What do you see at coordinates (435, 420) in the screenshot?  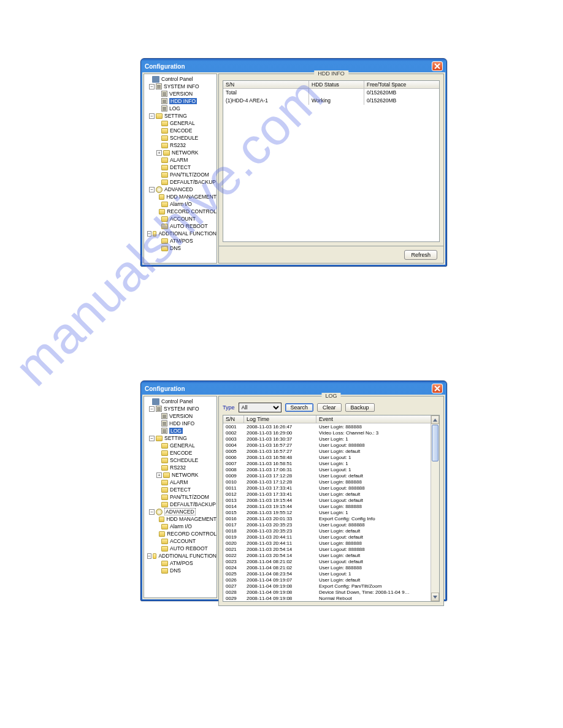 I see `scroll-up-button` at bounding box center [435, 420].